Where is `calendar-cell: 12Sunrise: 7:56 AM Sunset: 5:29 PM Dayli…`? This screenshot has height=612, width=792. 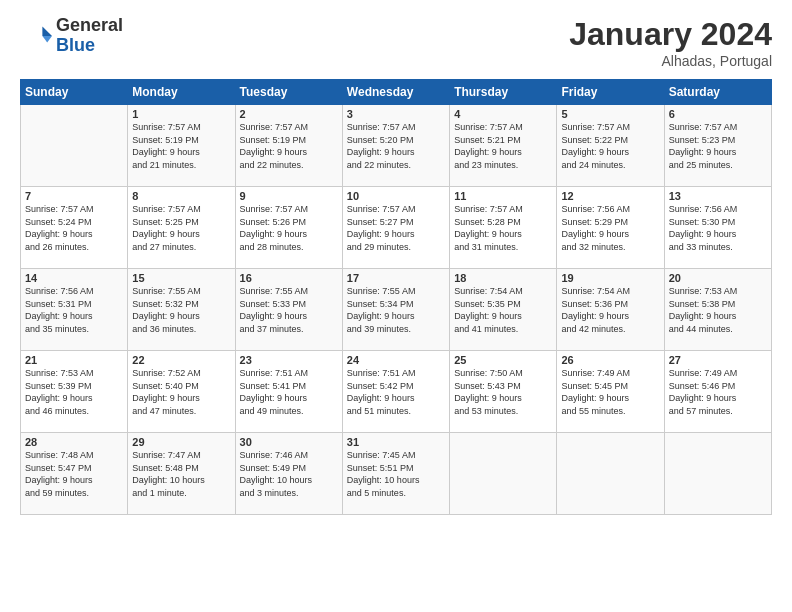
calendar-cell: 12Sunrise: 7:56 AM Sunset: 5:29 PM Dayli… is located at coordinates (610, 228).